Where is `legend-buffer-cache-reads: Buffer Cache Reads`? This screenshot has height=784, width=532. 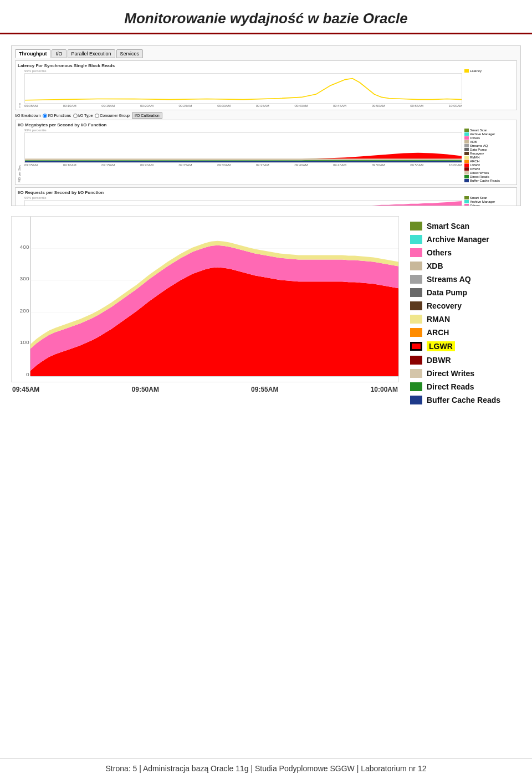 legend-buffer-cache-reads: Buffer Cache Reads is located at coordinates (466, 400).